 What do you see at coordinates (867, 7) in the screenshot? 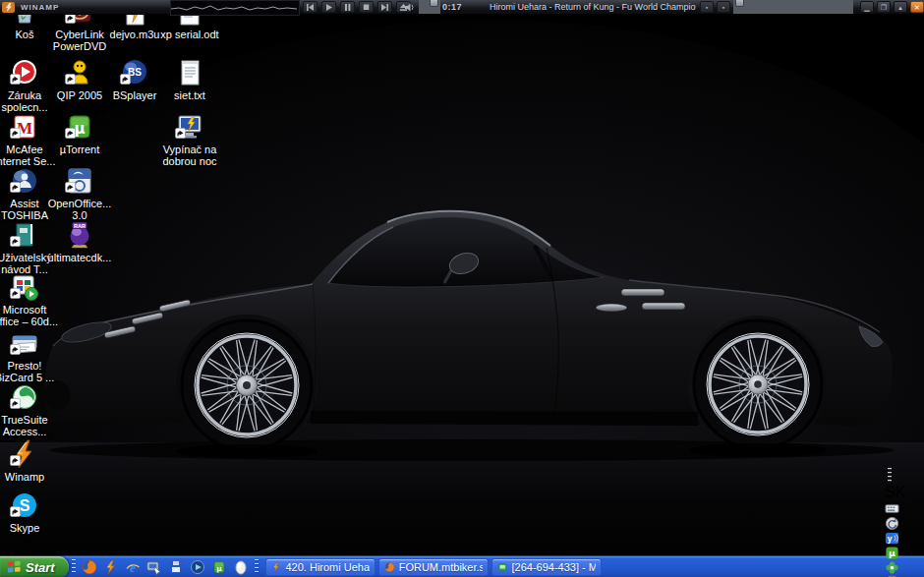
I see `minimize-button: ▁` at bounding box center [867, 7].